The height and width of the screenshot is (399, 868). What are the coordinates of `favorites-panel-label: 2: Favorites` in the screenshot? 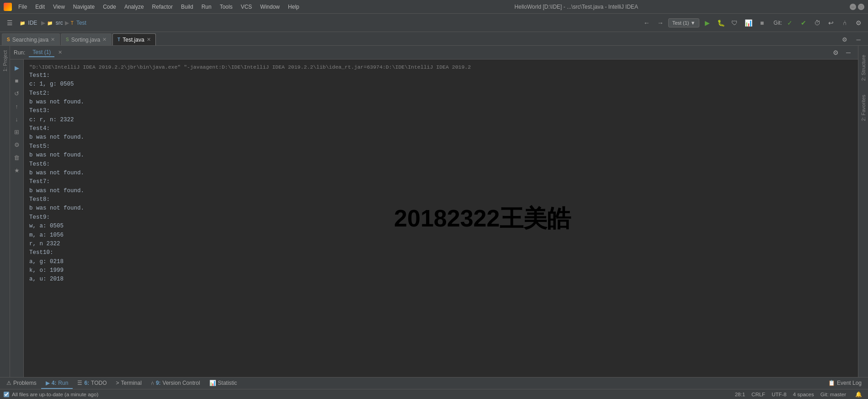 It's located at (863, 108).